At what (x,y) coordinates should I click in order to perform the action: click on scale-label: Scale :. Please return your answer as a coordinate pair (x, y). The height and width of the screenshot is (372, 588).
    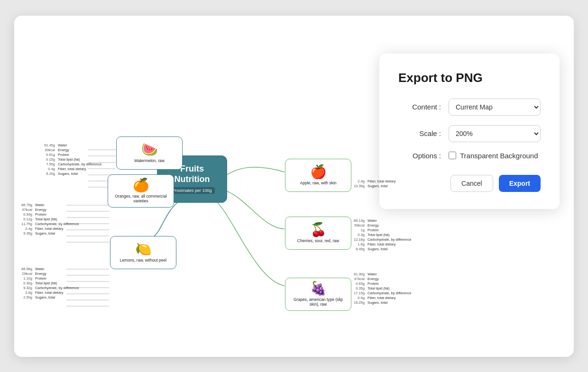
    Looking at the image, I should click on (420, 134).